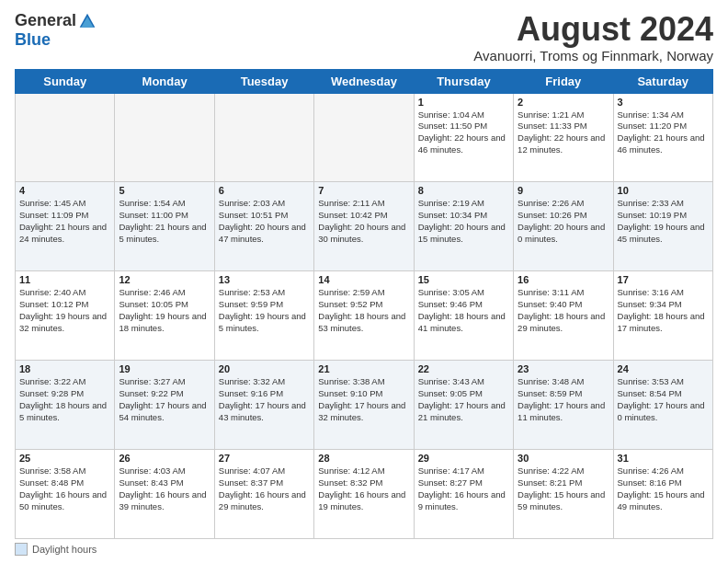 The height and width of the screenshot is (563, 728). I want to click on logo-icon, so click(87, 21).